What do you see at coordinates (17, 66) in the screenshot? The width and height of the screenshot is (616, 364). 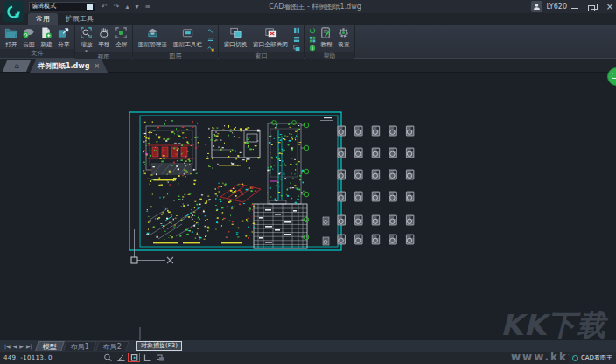 I see `home-icon: ⌂` at bounding box center [17, 66].